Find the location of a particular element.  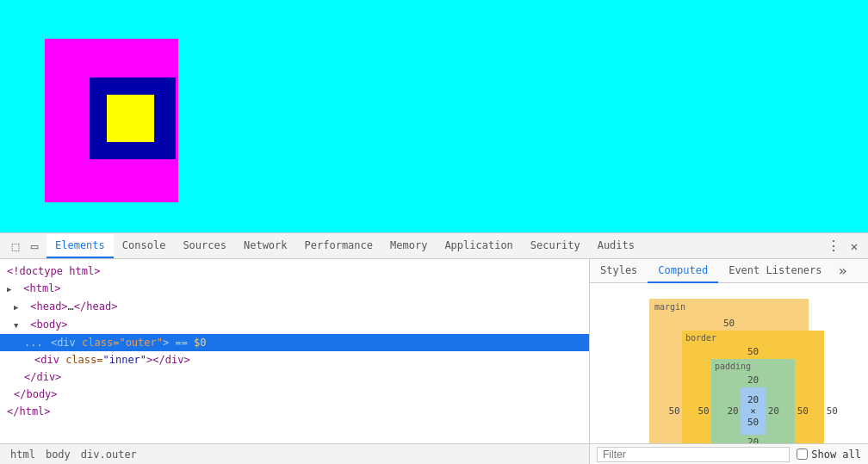

head-toggle is located at coordinates (18, 306).